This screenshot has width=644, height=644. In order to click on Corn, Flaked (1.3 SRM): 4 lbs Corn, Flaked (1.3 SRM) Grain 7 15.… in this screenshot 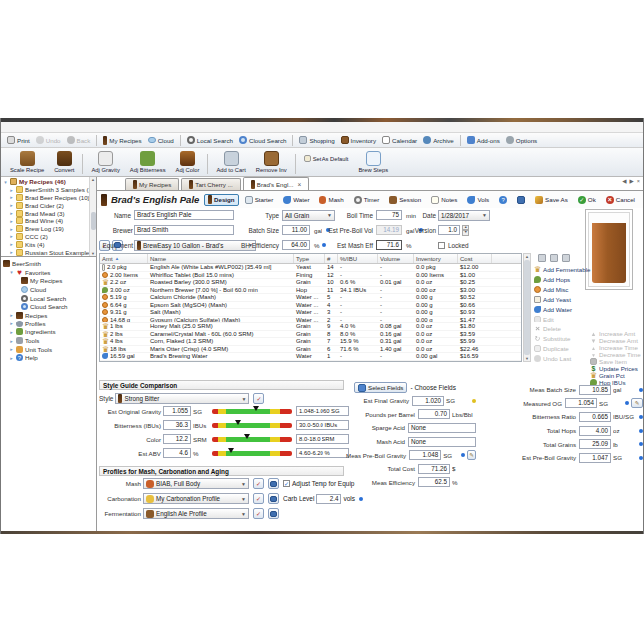, I will do `click(311, 342)`.